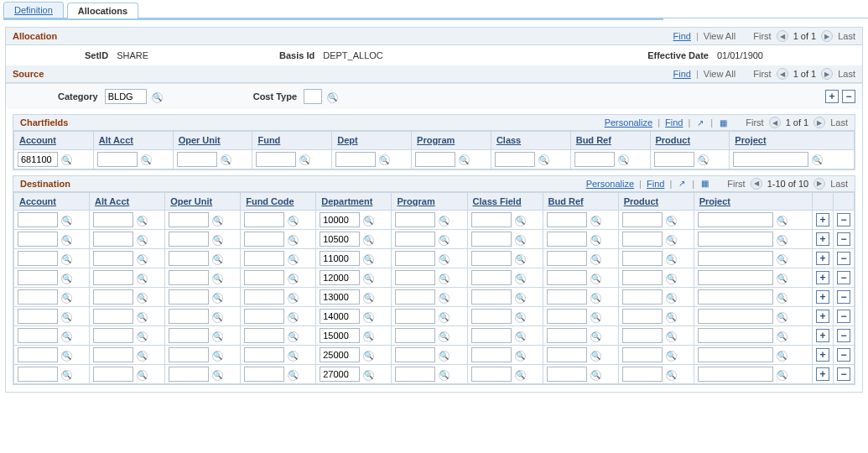  What do you see at coordinates (415, 336) in the screenshot?
I see `dest-program-input` at bounding box center [415, 336].